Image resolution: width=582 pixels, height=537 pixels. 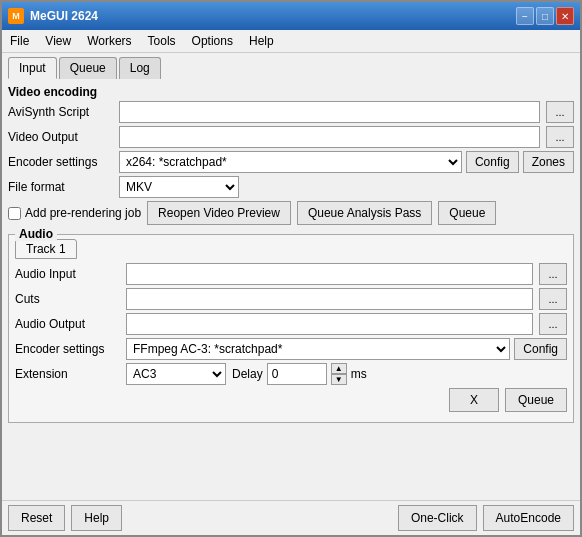 What do you see at coordinates (68, 349) in the screenshot?
I see `audio-encoder-label: Encoder settings` at bounding box center [68, 349].